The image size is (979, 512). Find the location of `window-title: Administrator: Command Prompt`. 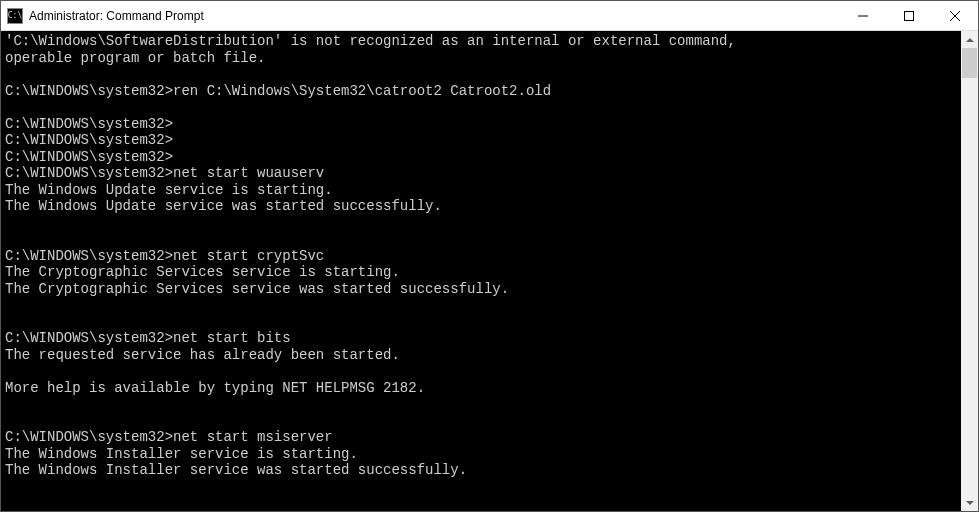

window-title: Administrator: Command Prompt is located at coordinates (434, 16).